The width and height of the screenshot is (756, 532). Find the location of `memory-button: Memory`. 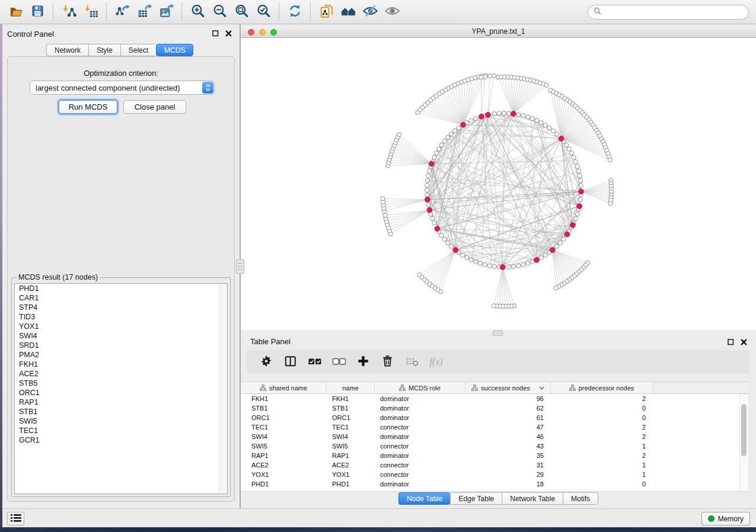

memory-button: Memory is located at coordinates (726, 519).